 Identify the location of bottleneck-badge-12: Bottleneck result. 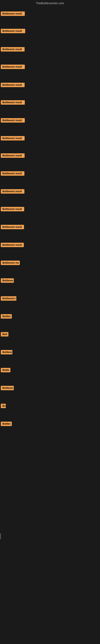
(12, 209).